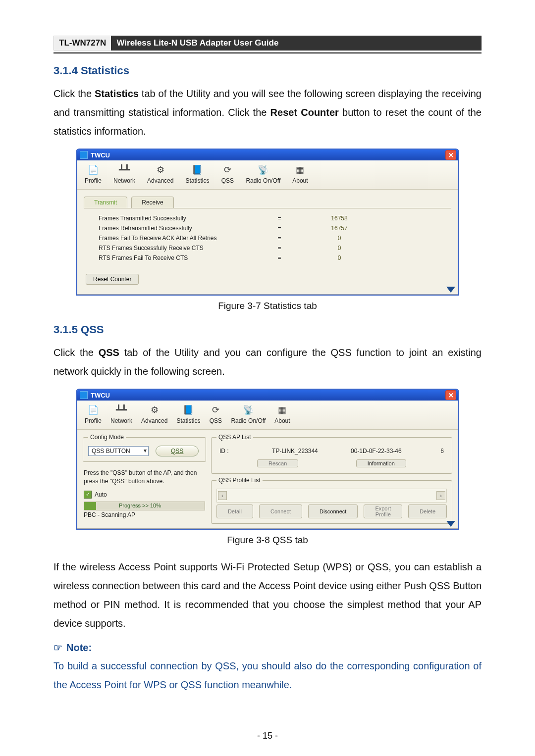 This screenshot has height=756, width=535. What do you see at coordinates (383, 511) in the screenshot?
I see `export-profile-button: Export Profile` at bounding box center [383, 511].